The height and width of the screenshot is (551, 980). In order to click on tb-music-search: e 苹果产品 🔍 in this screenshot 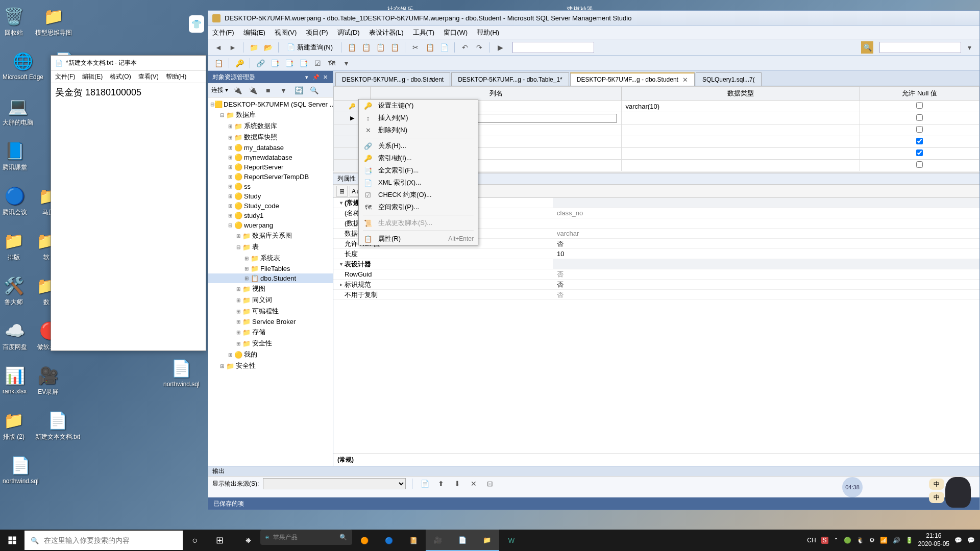, I will do `click(306, 537)`.